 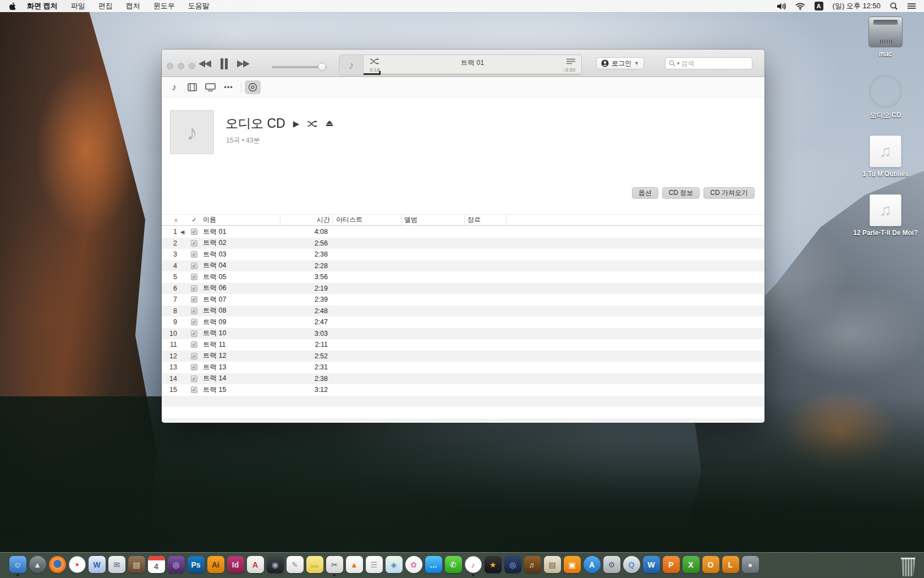 I want to click on dock-garageband-icon: ♬, so click(x=532, y=566).